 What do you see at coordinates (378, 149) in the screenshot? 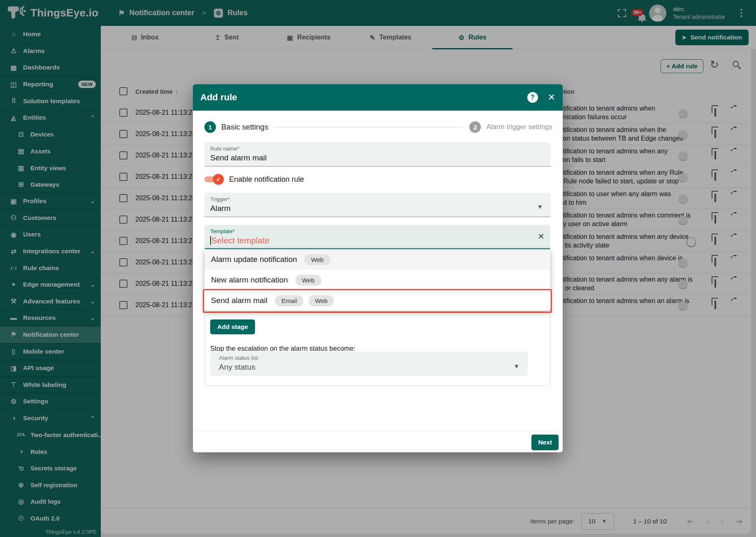
I see `rule-name-label: Rule name*` at bounding box center [378, 149].